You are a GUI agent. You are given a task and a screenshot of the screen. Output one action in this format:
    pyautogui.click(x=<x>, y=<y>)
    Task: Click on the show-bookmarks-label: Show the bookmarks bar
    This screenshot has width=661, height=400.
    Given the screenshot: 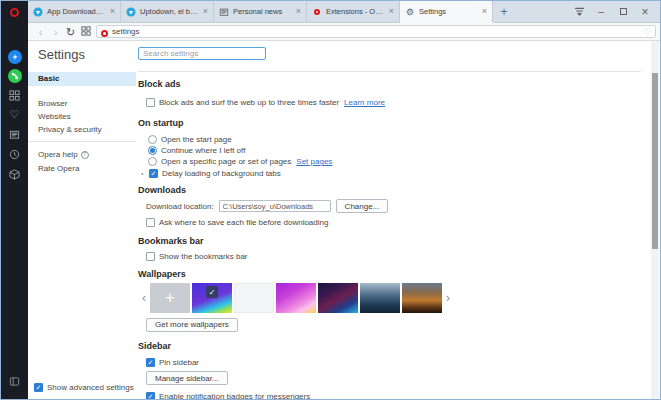 What is the action you would take?
    pyautogui.click(x=204, y=256)
    